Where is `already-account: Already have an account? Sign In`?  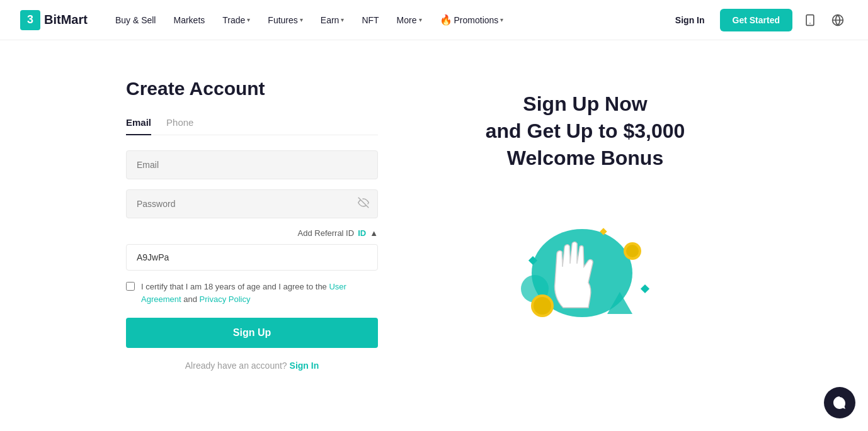
already-account: Already have an account? Sign In is located at coordinates (252, 366).